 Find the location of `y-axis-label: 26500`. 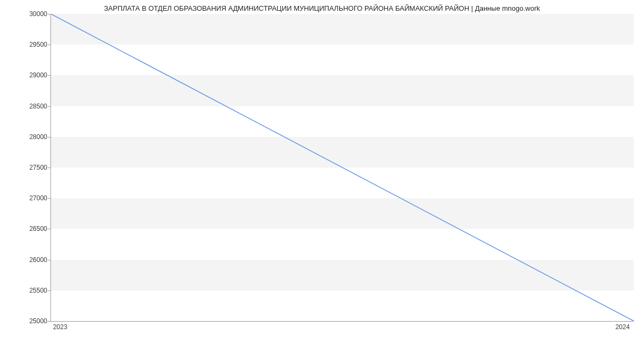

y-axis-label: 26500 is located at coordinates (39, 229).